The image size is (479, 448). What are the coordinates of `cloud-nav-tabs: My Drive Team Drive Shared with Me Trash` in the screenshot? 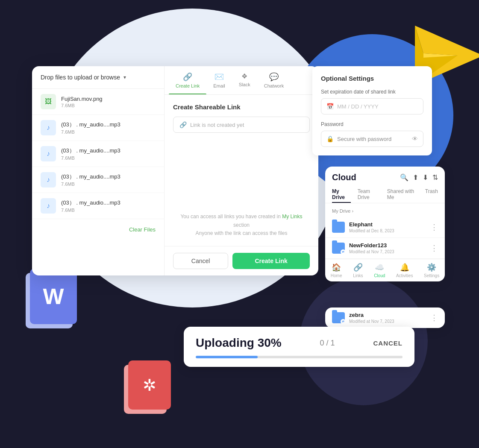 It's located at (385, 195).